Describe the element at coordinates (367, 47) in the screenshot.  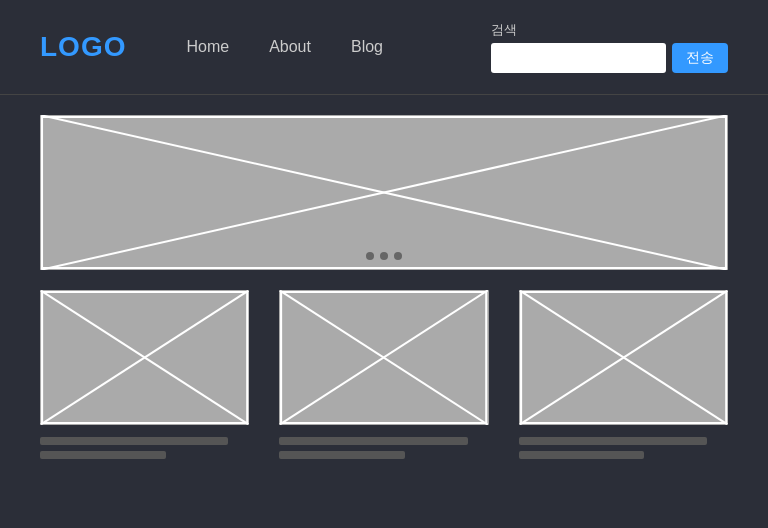
I see `nav-item-blog: Blog` at that location.